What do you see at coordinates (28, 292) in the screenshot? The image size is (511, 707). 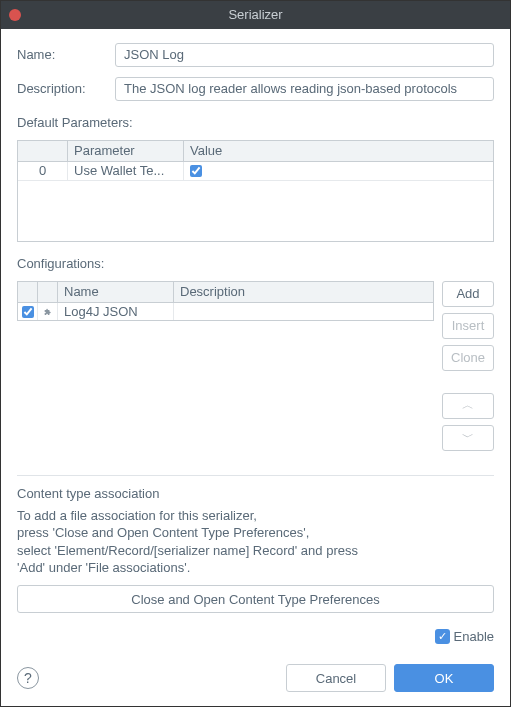 I see `col-check` at bounding box center [28, 292].